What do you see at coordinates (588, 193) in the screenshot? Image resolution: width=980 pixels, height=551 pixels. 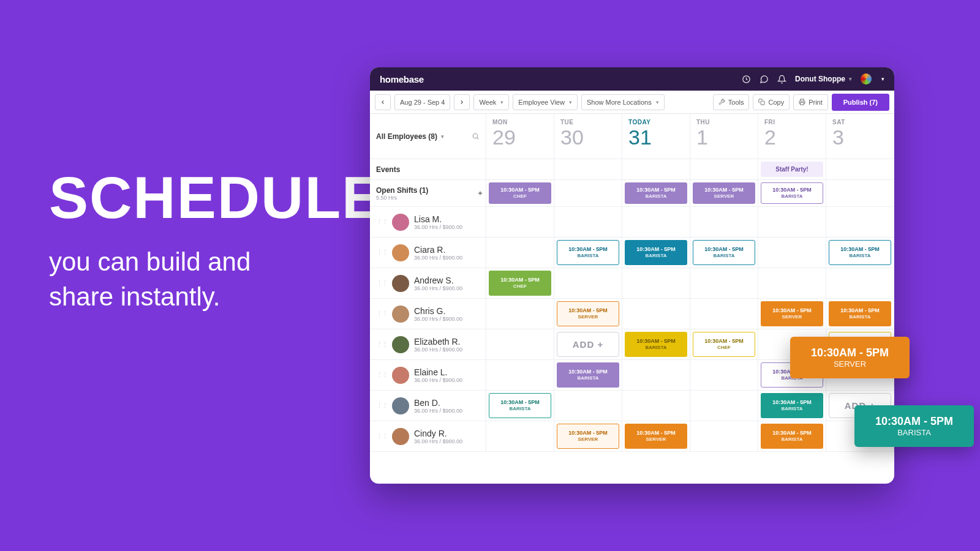 I see `open-shift-cell` at bounding box center [588, 193].